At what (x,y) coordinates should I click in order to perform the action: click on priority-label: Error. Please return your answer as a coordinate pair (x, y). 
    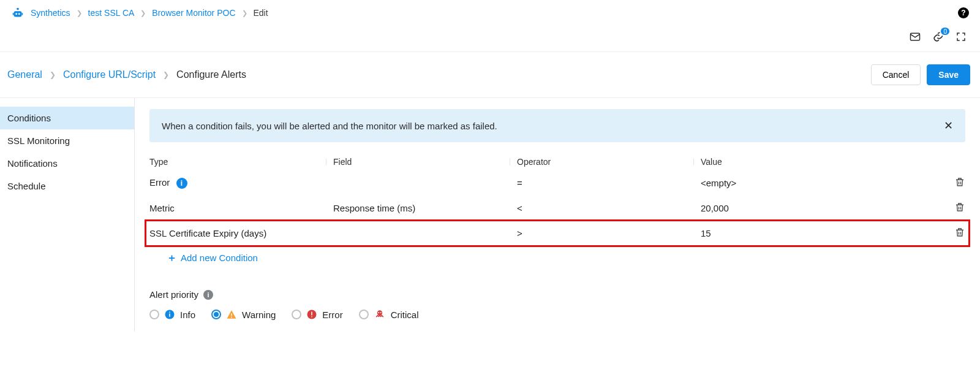
    Looking at the image, I should click on (332, 315).